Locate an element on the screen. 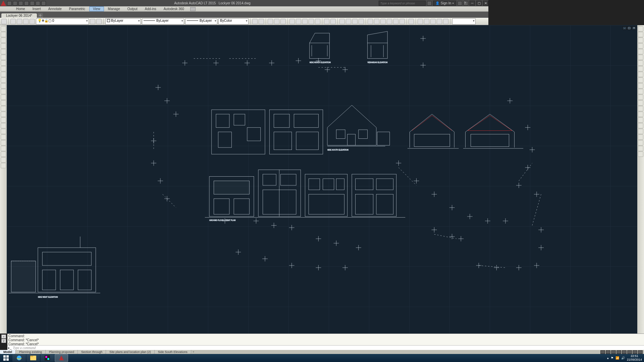 This screenshot has width=644, height=362. color-dropdown: ByLayer is located at coordinates (123, 21).